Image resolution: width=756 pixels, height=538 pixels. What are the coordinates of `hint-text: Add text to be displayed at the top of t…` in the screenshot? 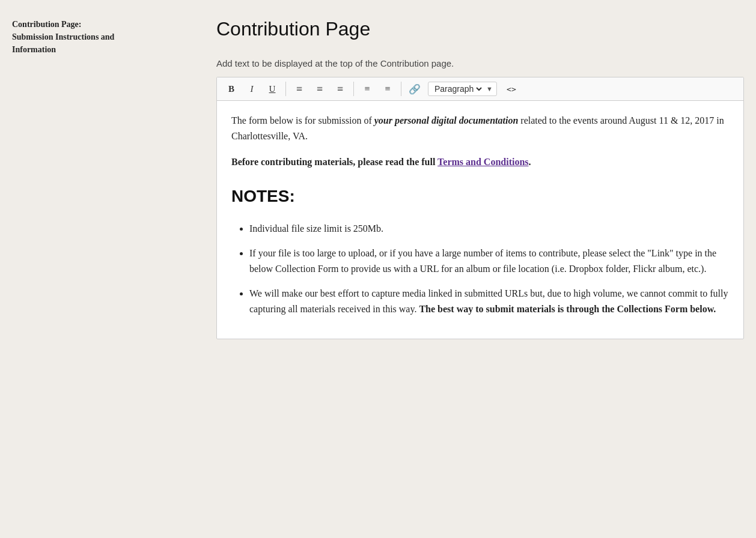 It's located at (480, 64).